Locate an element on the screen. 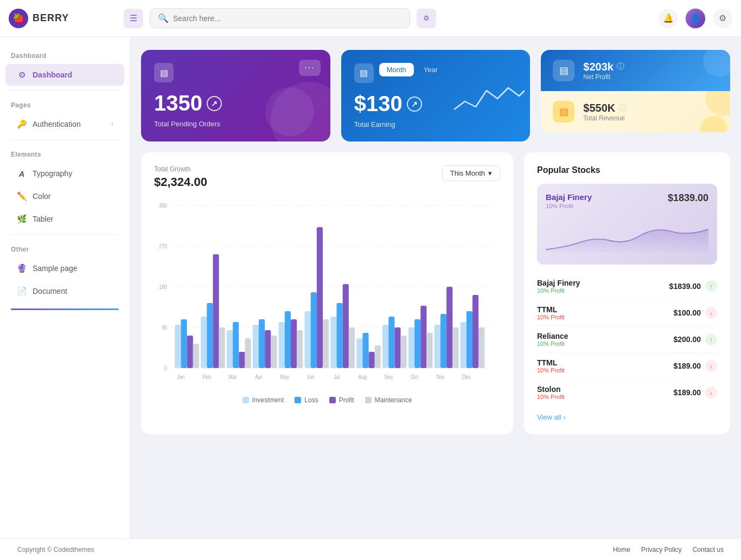 Image resolution: width=741 pixels, height=560 pixels. net-profit-card: ▤ $203k ⓘ Net Profit is located at coordinates (636, 70).